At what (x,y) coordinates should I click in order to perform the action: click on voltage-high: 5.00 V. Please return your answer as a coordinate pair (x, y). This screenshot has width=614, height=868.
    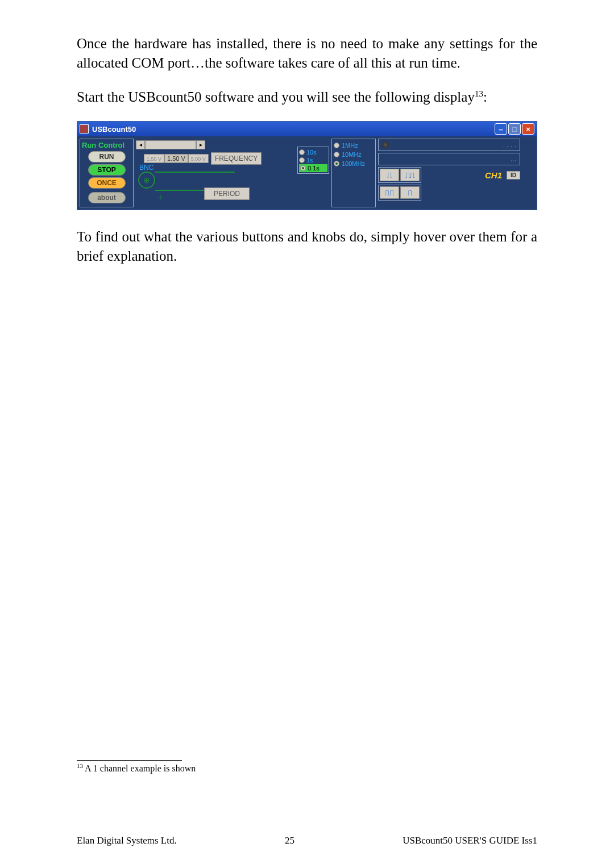
    Looking at the image, I should click on (198, 158).